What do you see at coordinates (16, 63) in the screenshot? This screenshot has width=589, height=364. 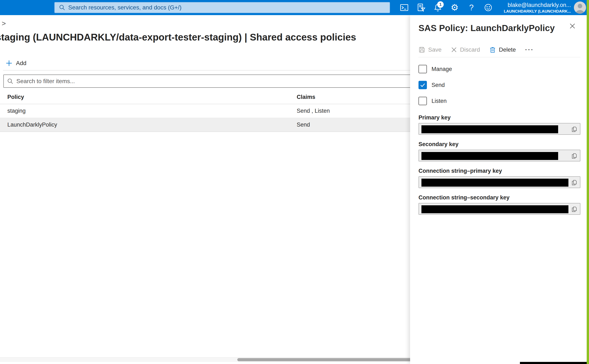 I see `add-button: Add` at bounding box center [16, 63].